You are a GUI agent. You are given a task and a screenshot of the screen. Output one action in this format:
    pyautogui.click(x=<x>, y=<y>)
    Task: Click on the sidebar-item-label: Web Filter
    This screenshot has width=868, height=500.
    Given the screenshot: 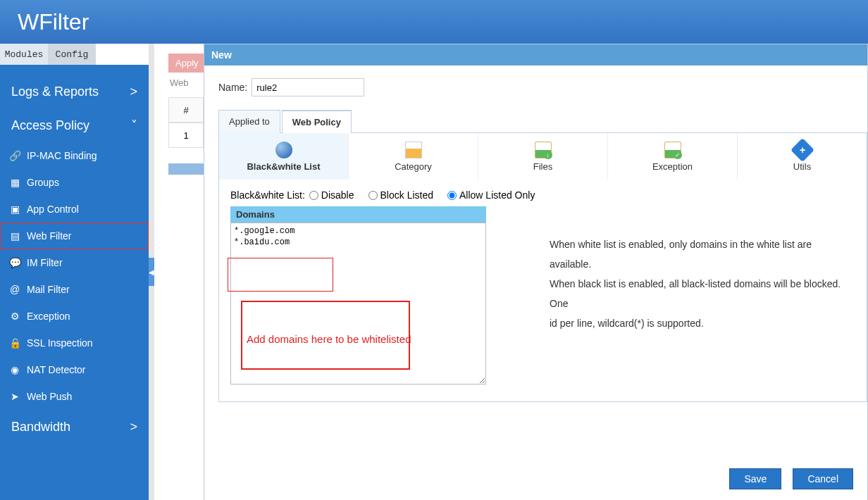 What is the action you would take?
    pyautogui.click(x=49, y=236)
    